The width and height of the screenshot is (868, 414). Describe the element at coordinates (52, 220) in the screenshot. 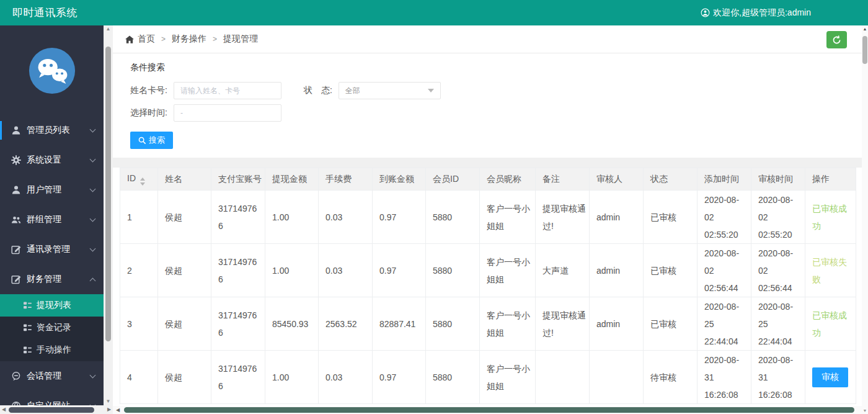

I see `sidebar: 管理员列表系统设置用户管理群组管理通讯录管理财务管理提现列表资金记录手动操作会话…` at that location.